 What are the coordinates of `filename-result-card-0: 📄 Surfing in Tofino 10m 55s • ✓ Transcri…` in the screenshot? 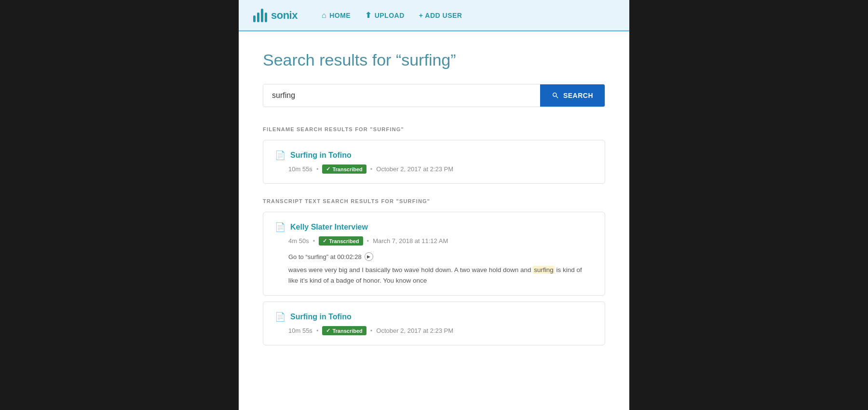 It's located at (434, 162).